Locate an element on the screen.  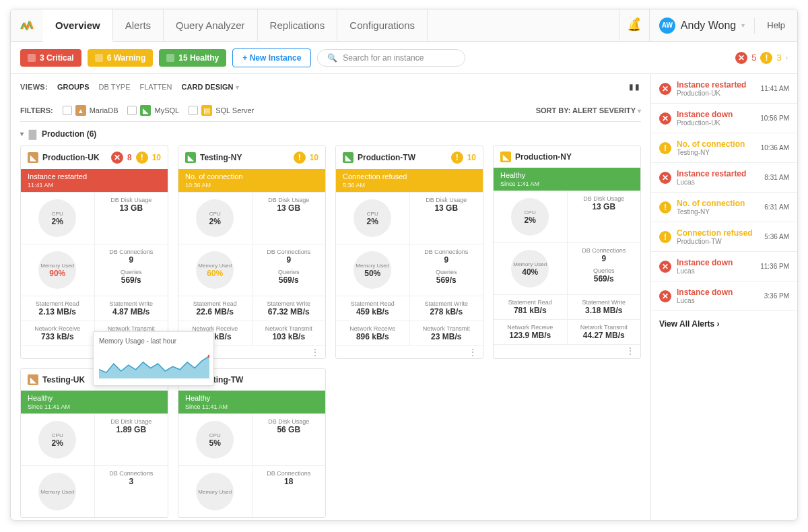
instance-card: ◣Production-TW!10Connection refused5:36 … is located at coordinates (409, 252).